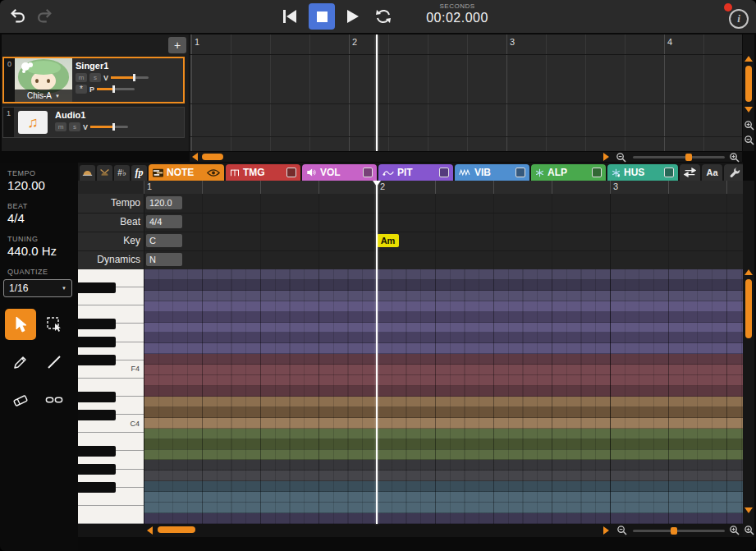 Image resolution: width=756 pixels, height=551 pixels. I want to click on stop-button, so click(322, 16).